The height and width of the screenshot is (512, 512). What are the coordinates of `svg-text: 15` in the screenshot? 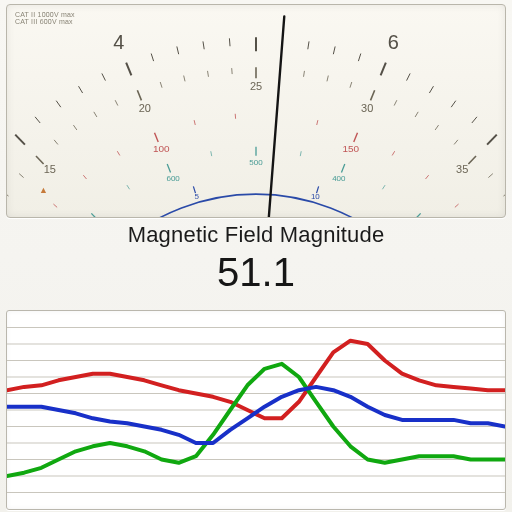 It's located at (50, 169).